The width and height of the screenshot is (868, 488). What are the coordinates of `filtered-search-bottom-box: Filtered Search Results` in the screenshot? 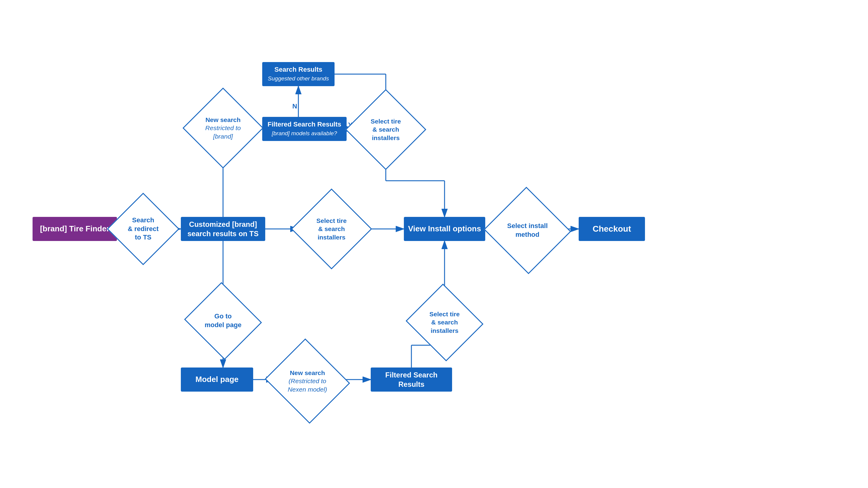 It's located at (411, 380).